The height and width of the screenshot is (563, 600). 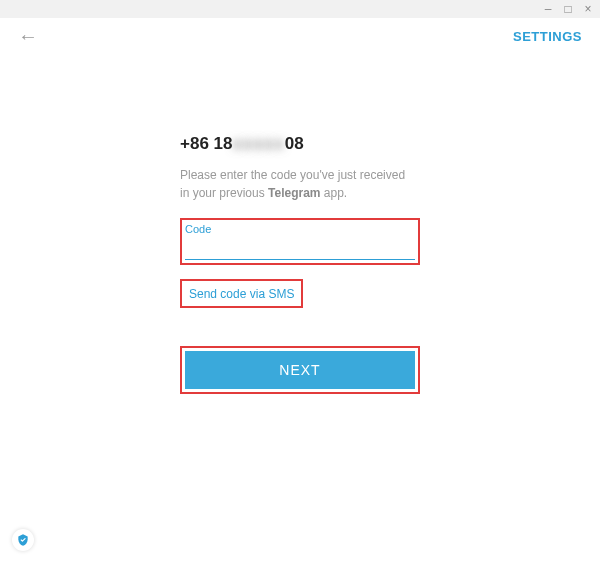 What do you see at coordinates (300, 184) in the screenshot?
I see `instruction-text: Please enter the code you've just receiv…` at bounding box center [300, 184].